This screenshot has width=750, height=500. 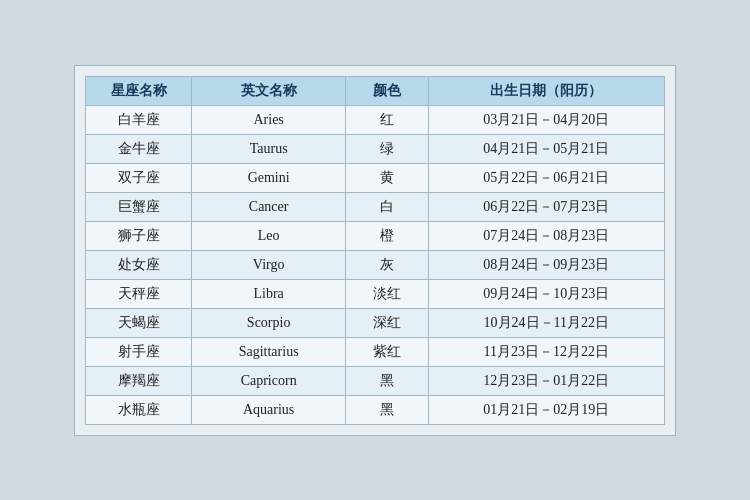 What do you see at coordinates (139, 90) in the screenshot?
I see `header-chinese: 星座名称` at bounding box center [139, 90].